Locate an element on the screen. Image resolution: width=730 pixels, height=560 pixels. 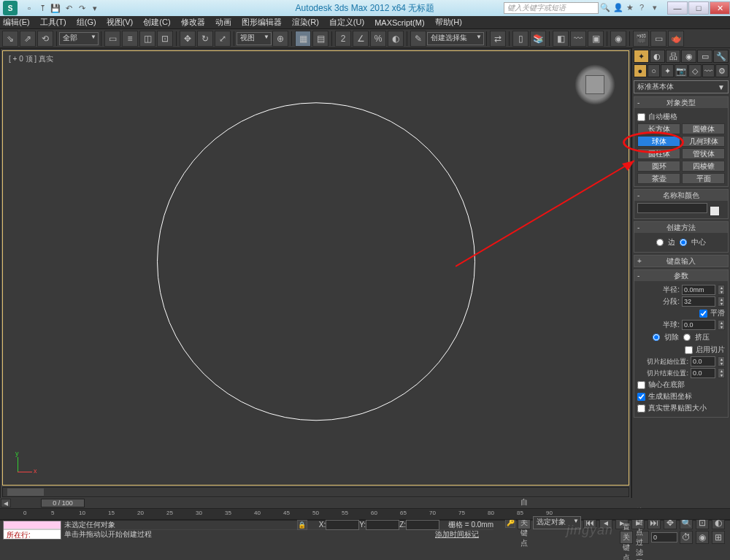
select-icon: ▭ is located at coordinates (112, 39).